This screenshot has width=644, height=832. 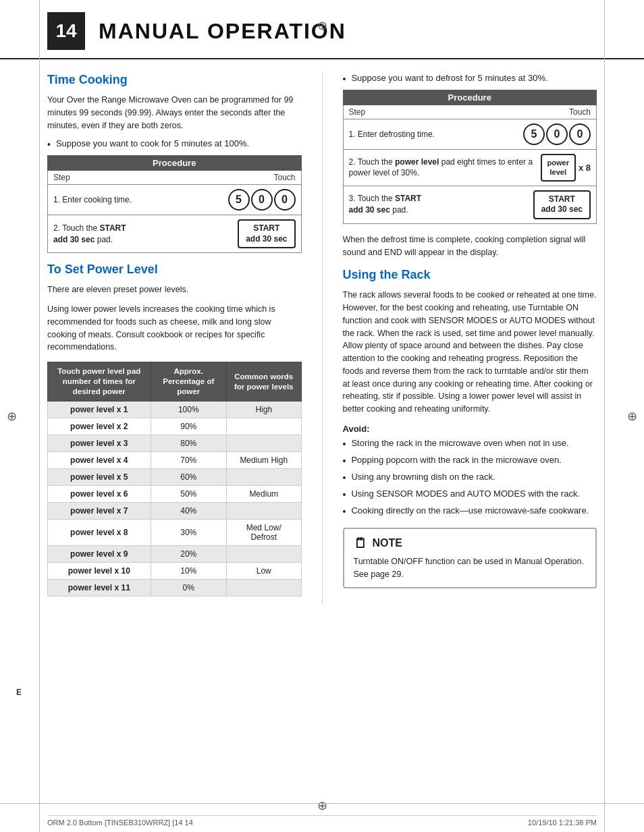 What do you see at coordinates (100, 444) in the screenshot?
I see `power-level-cell: power level x 3` at bounding box center [100, 444].